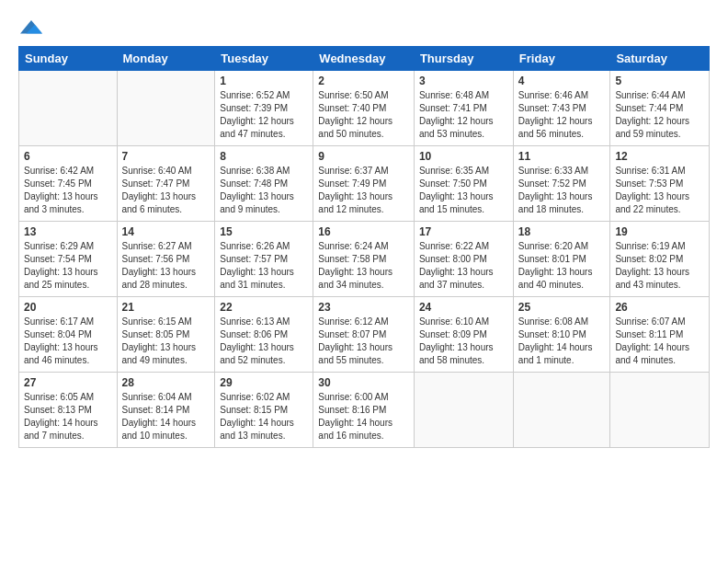 This screenshot has height=563, width=728. Describe the element at coordinates (264, 156) in the screenshot. I see `day-number: 8` at that location.